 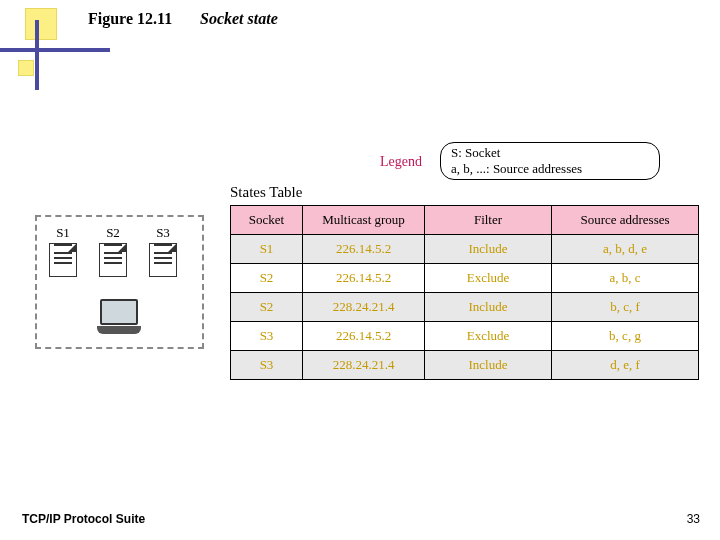 I want to click on td: d, e, f, so click(x=626, y=366).